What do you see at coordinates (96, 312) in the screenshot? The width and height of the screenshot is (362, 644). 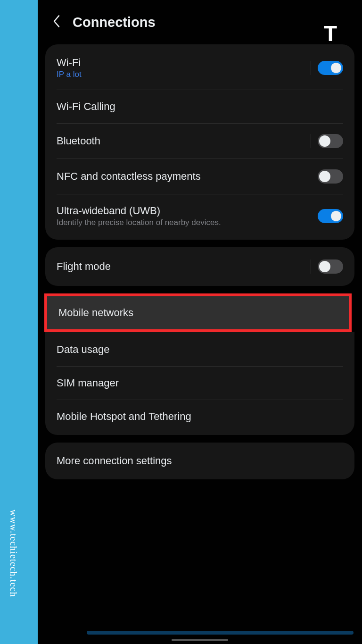 I see `mobile-networks-label: Mobile networks` at bounding box center [96, 312].